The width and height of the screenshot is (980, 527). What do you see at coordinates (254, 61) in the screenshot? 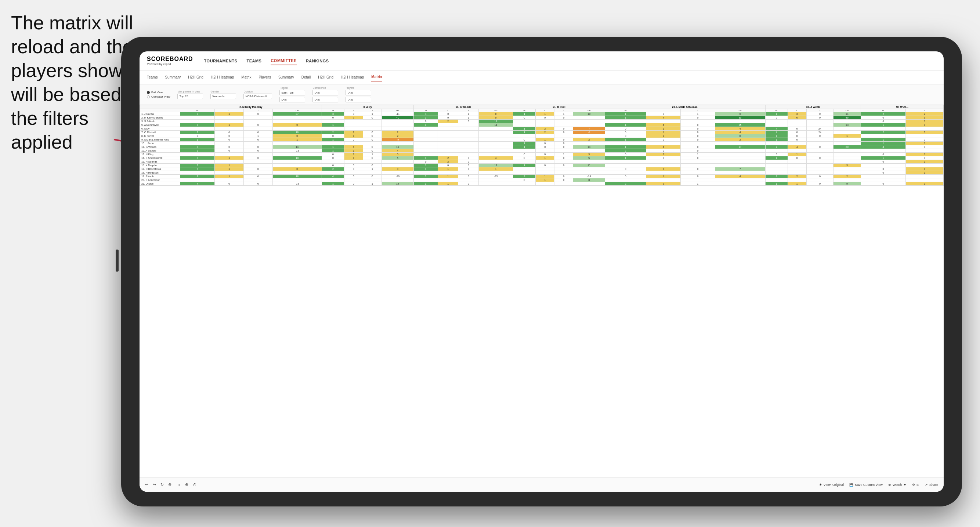
I see `nav-teams: TEAMS` at bounding box center [254, 61].